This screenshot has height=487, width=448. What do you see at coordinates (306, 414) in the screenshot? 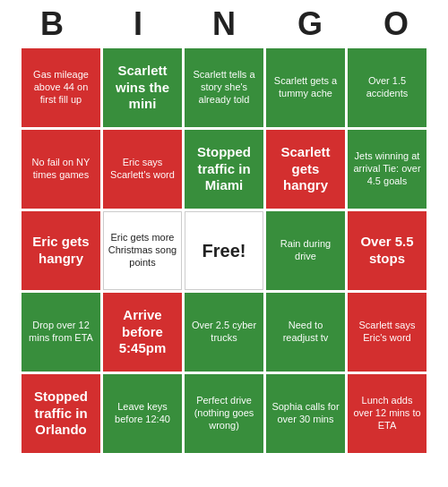
I see `cell-r4-c3: Sophia calls for over 30 mins` at bounding box center [306, 414].